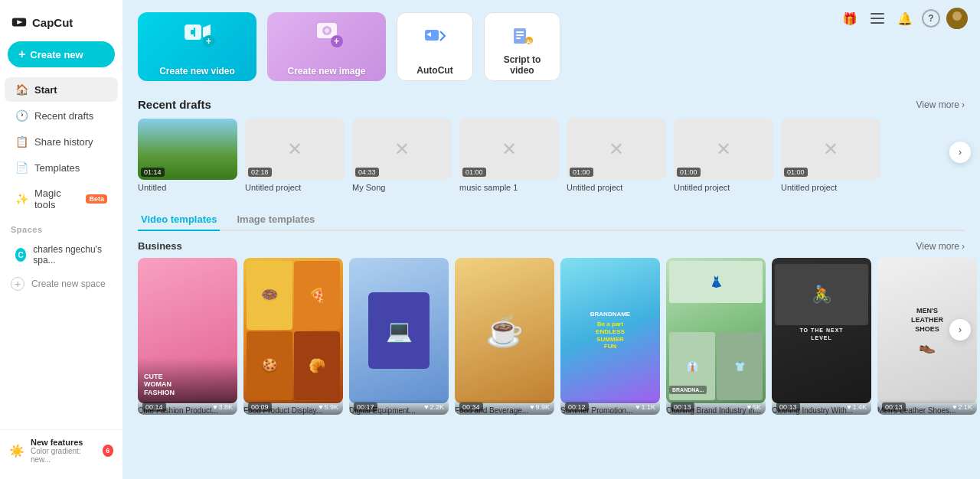 The width and height of the screenshot is (980, 479). What do you see at coordinates (18, 284) in the screenshot?
I see `create-space-plus-icon: +` at bounding box center [18, 284].